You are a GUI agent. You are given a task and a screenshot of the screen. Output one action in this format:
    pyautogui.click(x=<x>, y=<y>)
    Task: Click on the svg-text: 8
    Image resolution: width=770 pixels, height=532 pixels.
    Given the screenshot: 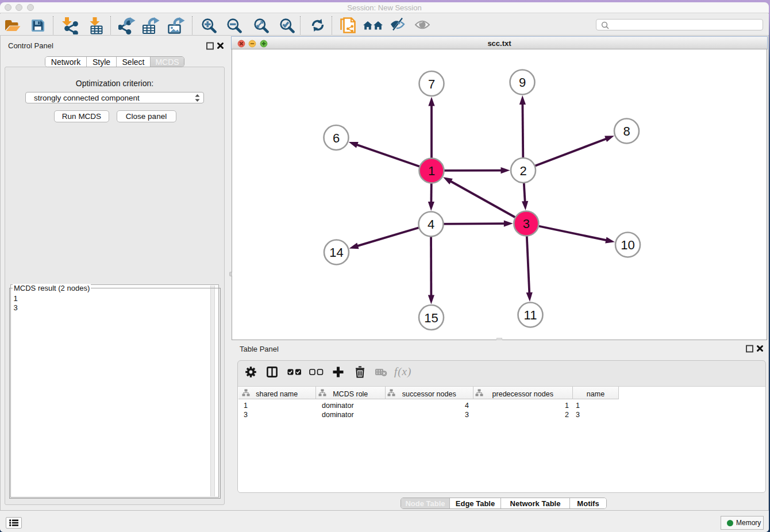 What is the action you would take?
    pyautogui.click(x=626, y=131)
    